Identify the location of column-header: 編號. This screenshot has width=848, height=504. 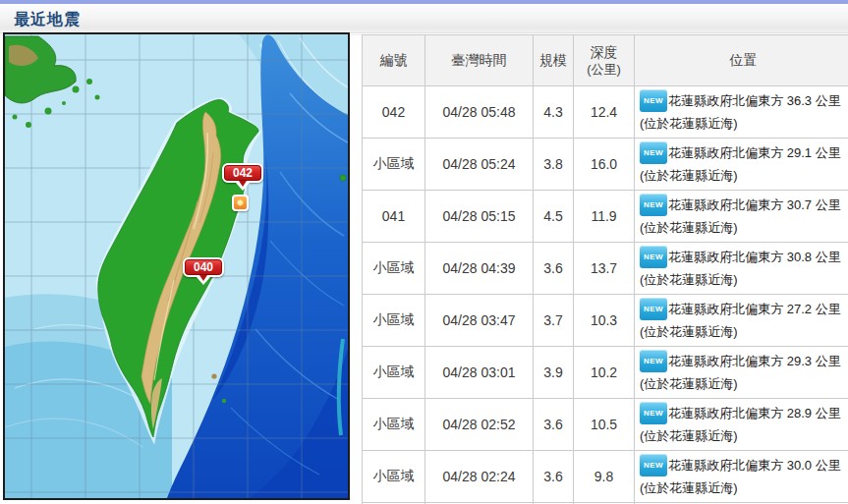
(394, 61).